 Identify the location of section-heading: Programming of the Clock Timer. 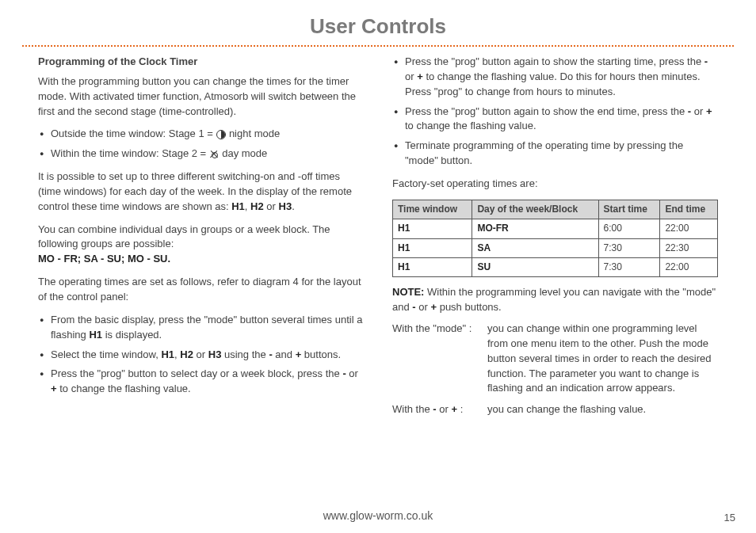
(201, 62).